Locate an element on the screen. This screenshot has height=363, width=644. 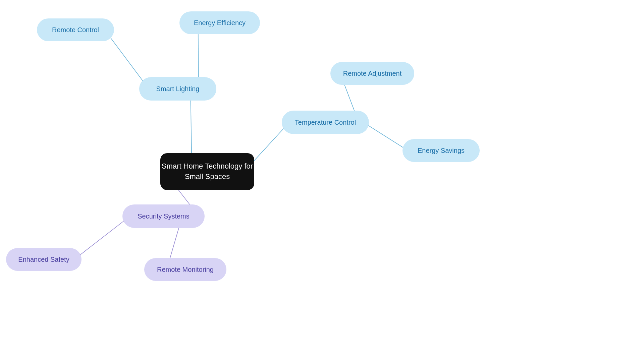
energy-efficiency-label: Energy Efficiency is located at coordinates (220, 23).